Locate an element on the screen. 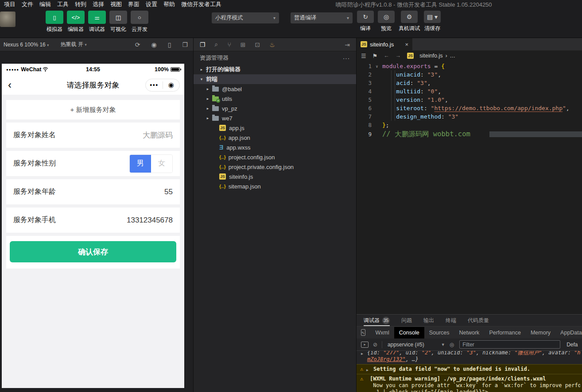 The image size is (582, 392). devtools-tab-performance: Performance is located at coordinates (505, 333).